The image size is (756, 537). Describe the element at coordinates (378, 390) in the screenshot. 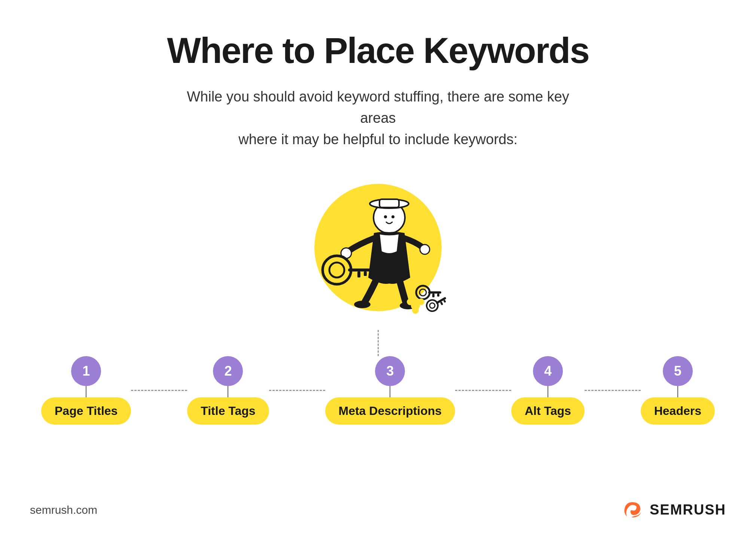

I see `timeline-section: 1 Page Titles 2 Title Tags 3` at that location.